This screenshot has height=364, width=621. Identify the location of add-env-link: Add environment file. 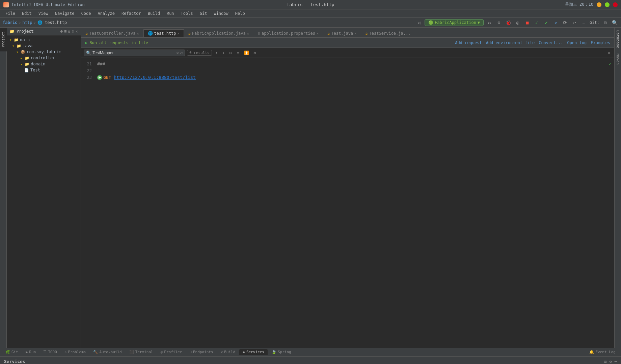
(510, 43).